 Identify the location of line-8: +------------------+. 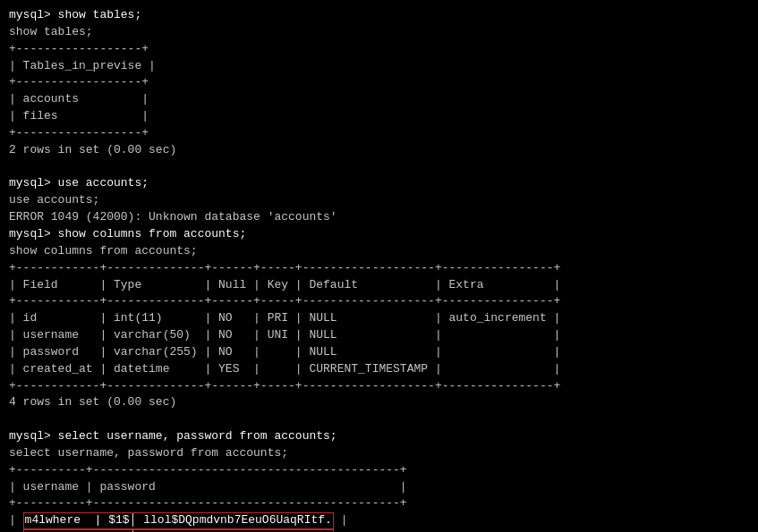
(379, 134).